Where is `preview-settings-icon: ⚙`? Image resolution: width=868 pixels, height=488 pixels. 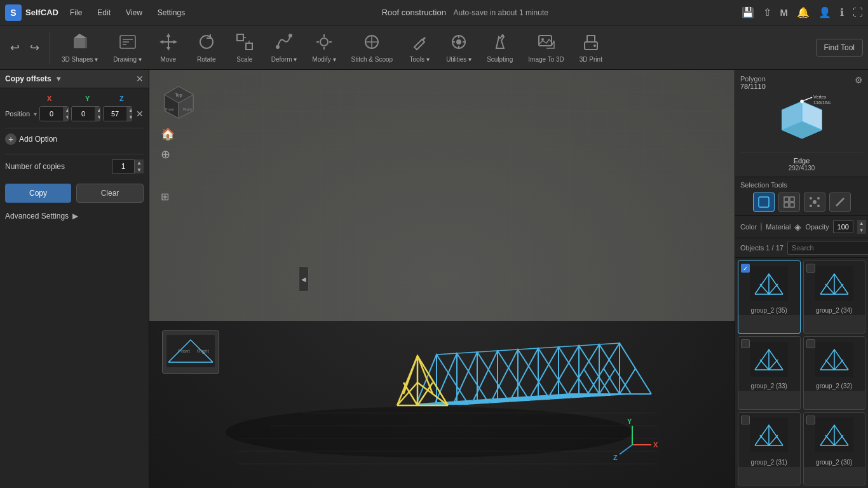
preview-settings-icon: ⚙ is located at coordinates (859, 80).